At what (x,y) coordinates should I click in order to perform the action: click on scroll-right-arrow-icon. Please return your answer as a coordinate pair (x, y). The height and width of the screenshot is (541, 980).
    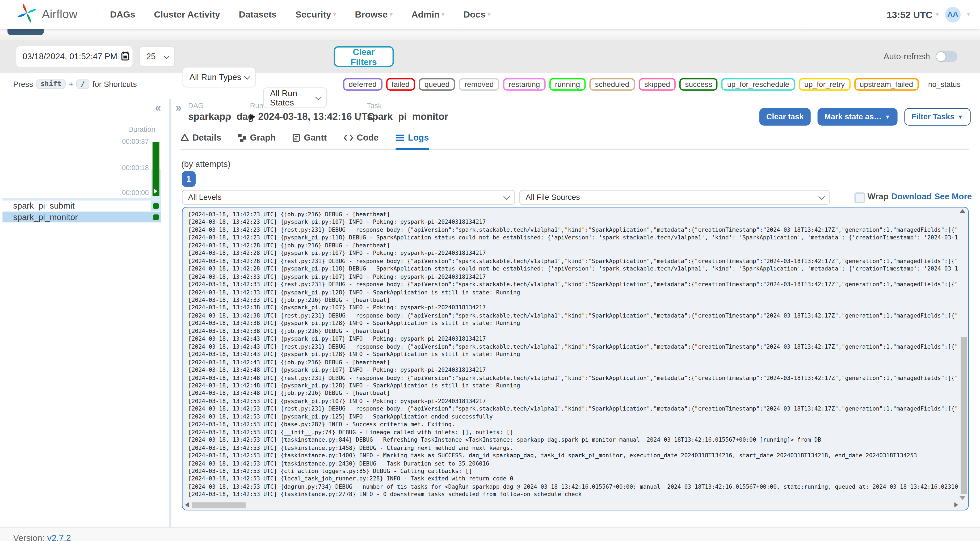
    Looking at the image, I should click on (956, 505).